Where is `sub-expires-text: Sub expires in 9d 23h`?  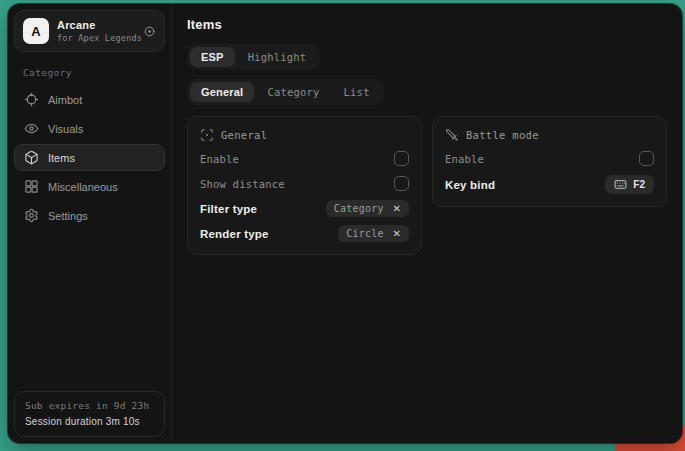 sub-expires-text: Sub expires in 9d 23h is located at coordinates (90, 406).